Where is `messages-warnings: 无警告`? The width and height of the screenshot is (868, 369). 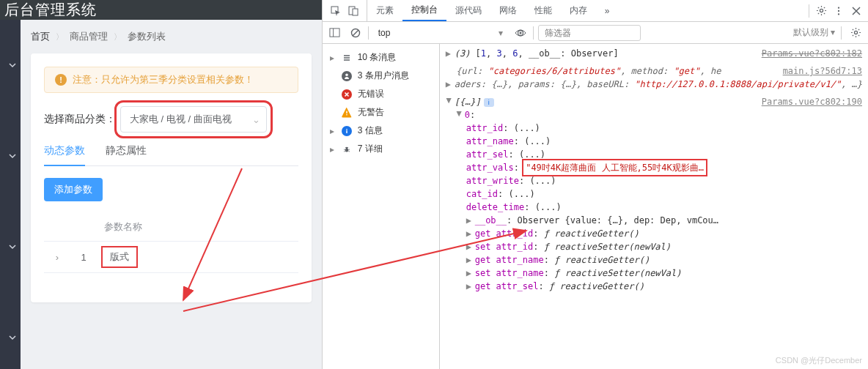 messages-warnings: 无警告 is located at coordinates (381, 113).